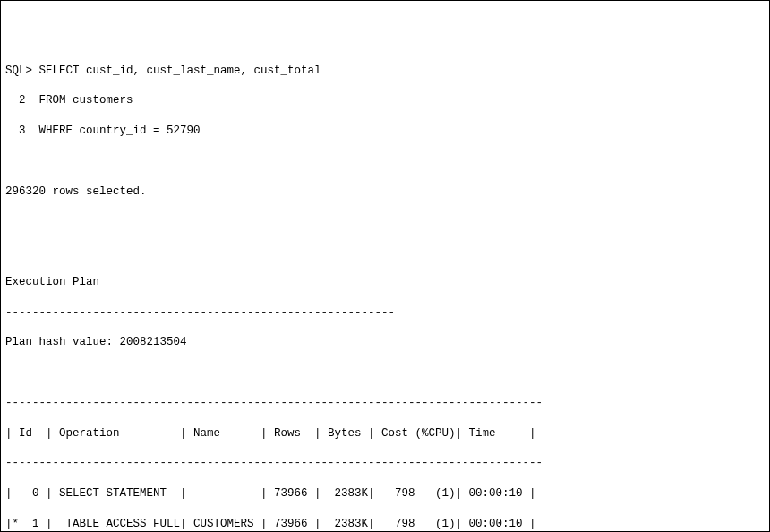 This screenshot has width=770, height=532. Describe the element at coordinates (385, 72) in the screenshot. I see `sql-line-1: SQL> SELECT cust_id, cust_last_name, cus…` at that location.